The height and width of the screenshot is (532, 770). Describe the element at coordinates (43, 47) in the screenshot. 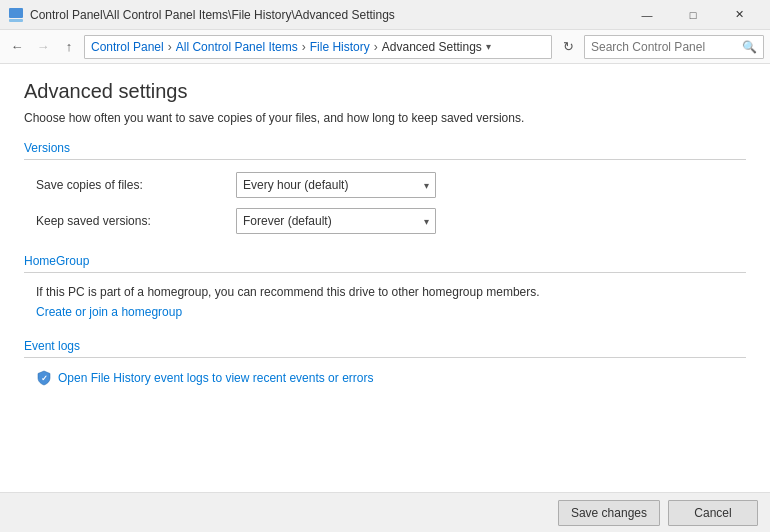

I see `forward-button: →` at that location.